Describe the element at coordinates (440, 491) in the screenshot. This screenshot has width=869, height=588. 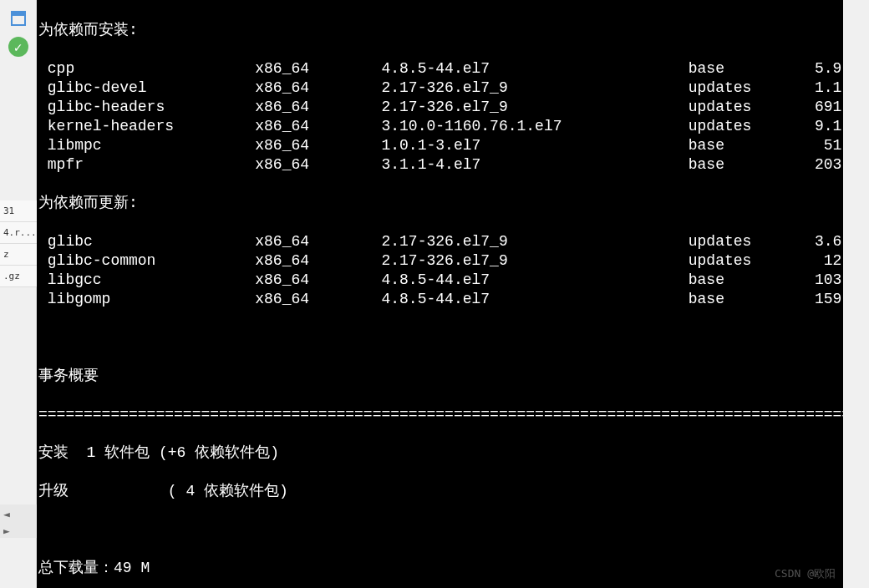
I see `upgrade-summary: 升级 ( 4 依赖软件包)` at that location.